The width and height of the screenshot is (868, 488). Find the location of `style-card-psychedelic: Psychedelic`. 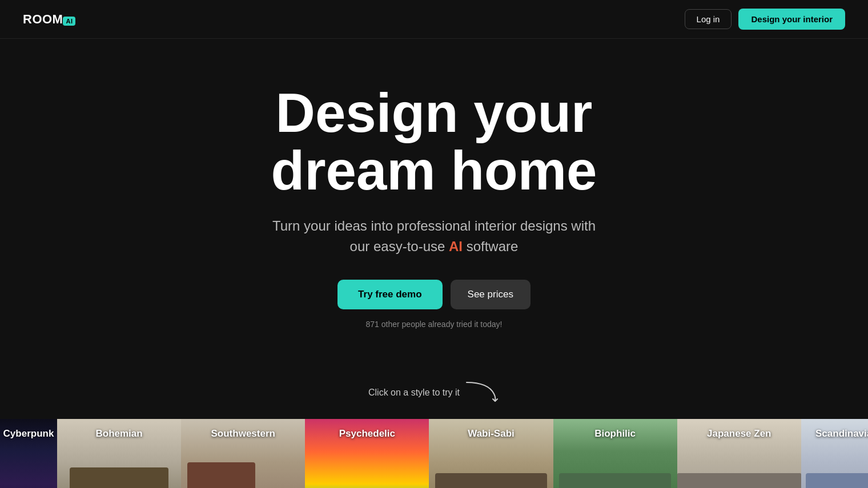

style-card-psychedelic: Psychedelic is located at coordinates (367, 453).